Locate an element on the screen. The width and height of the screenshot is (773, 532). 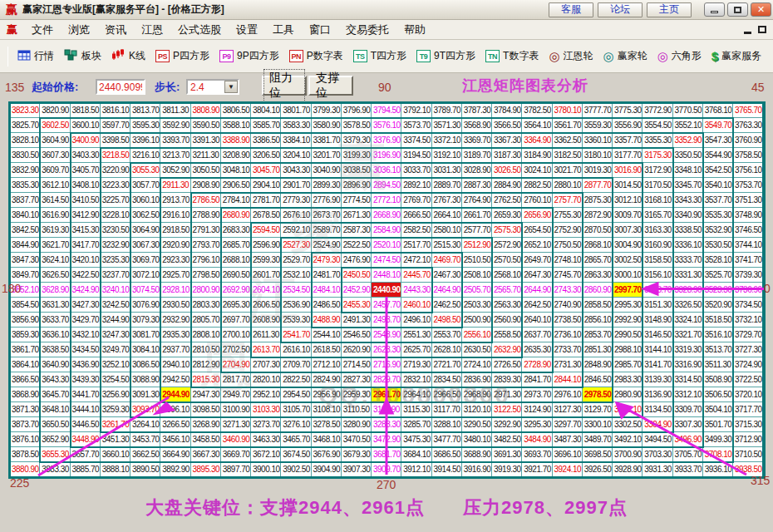
menu-item-trade-entrust: 交易委托 is located at coordinates (367, 30).